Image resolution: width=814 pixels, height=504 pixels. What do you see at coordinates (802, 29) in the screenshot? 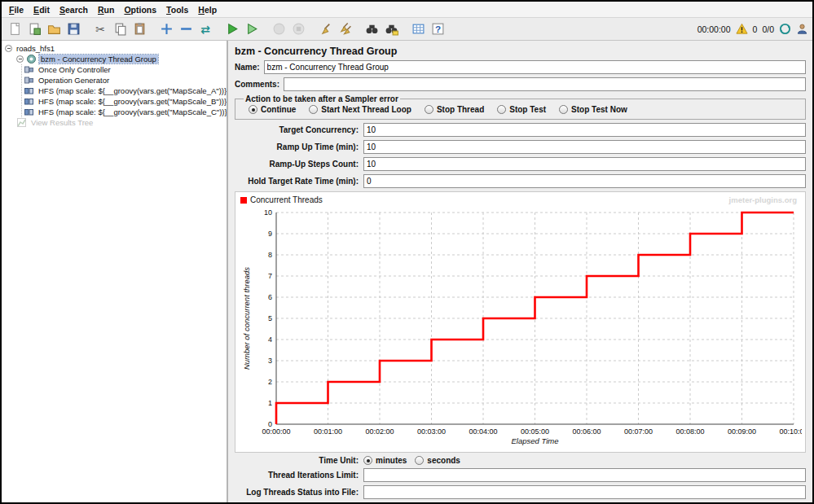
I see `user-icon` at bounding box center [802, 29].